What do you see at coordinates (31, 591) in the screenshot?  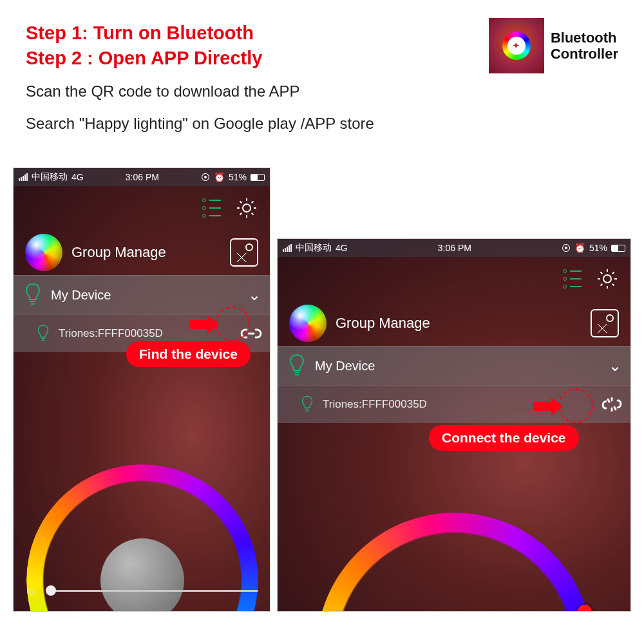 I see `brightness-low-icon: ☼` at bounding box center [31, 591].